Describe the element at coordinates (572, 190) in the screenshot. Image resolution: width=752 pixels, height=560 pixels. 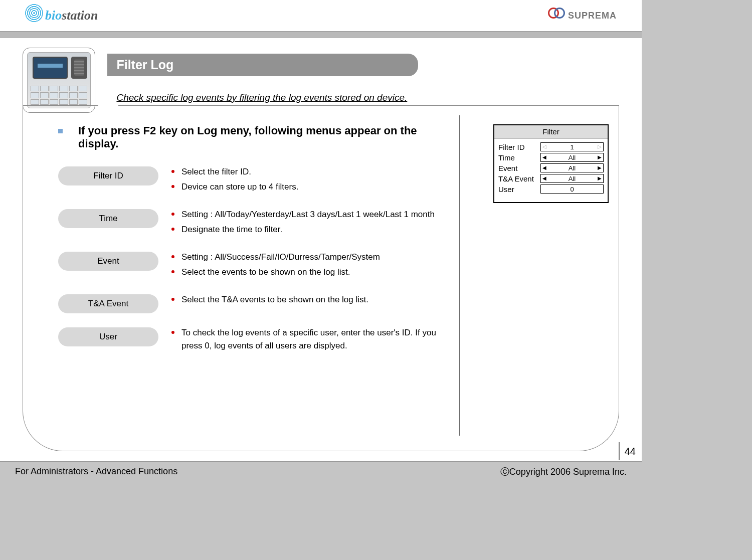
I see `filter-row-value: 0` at that location.